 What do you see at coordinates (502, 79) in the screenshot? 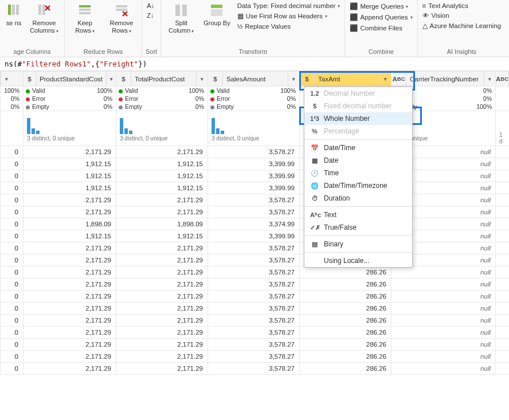
I see `type-button-next: ABC` at bounding box center [502, 79].